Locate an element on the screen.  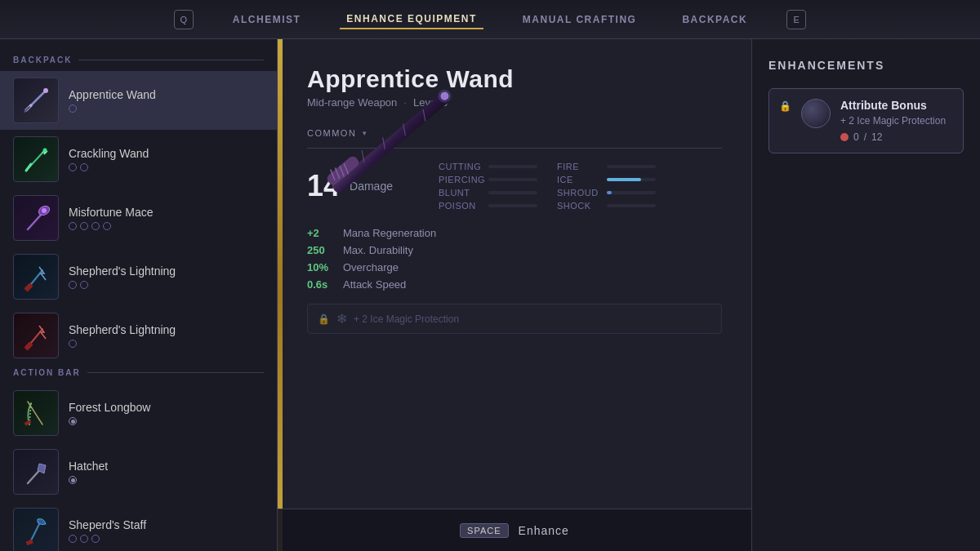
item-info-hatchet: Hatchet is located at coordinates (167, 472).